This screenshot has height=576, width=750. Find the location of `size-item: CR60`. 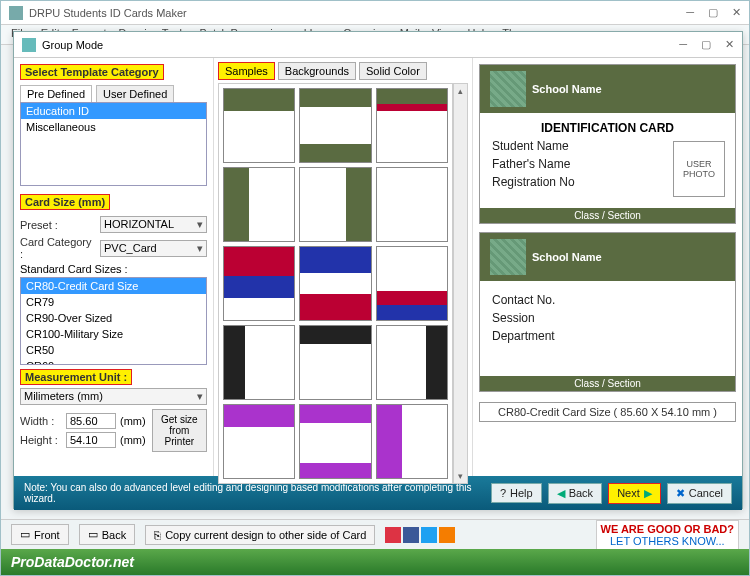

size-item: CR60 is located at coordinates (114, 362).